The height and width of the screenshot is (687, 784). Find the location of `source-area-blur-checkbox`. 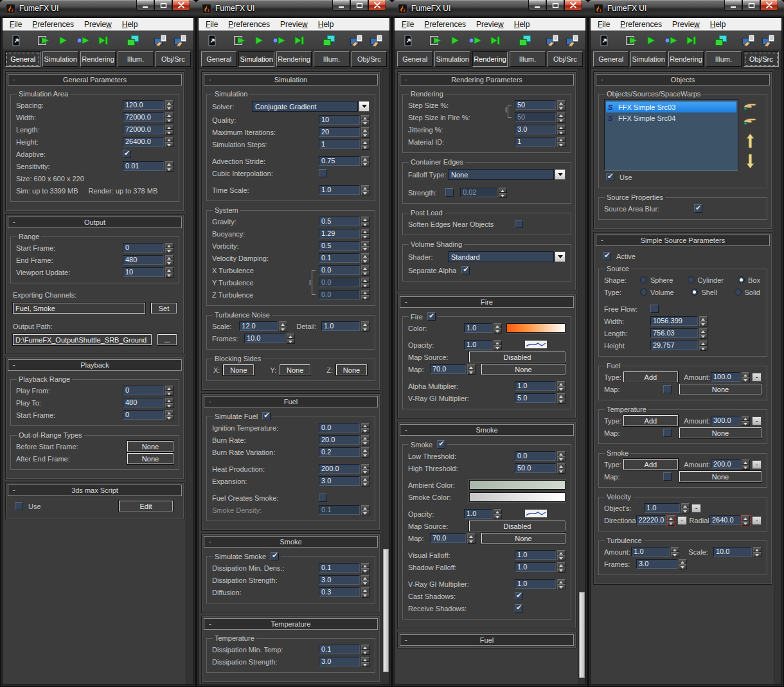

source-area-blur-checkbox is located at coordinates (698, 208).